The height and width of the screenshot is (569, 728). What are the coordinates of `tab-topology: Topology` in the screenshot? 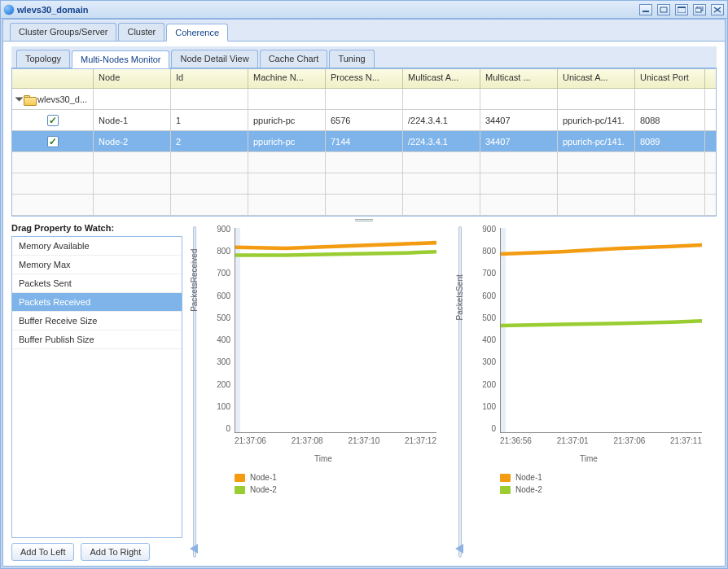 It's located at (43, 59).